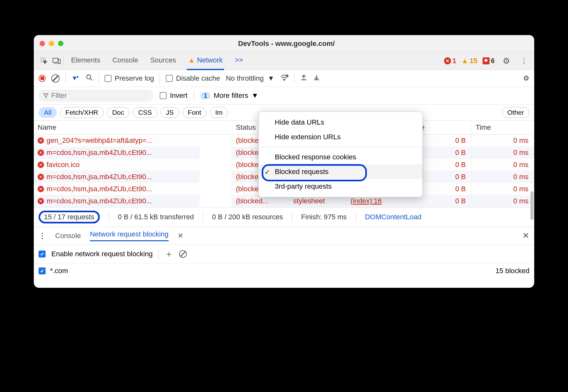  Describe the element at coordinates (284, 96) in the screenshot. I see `filter-bar: Invert 1 More filters ▼` at that location.